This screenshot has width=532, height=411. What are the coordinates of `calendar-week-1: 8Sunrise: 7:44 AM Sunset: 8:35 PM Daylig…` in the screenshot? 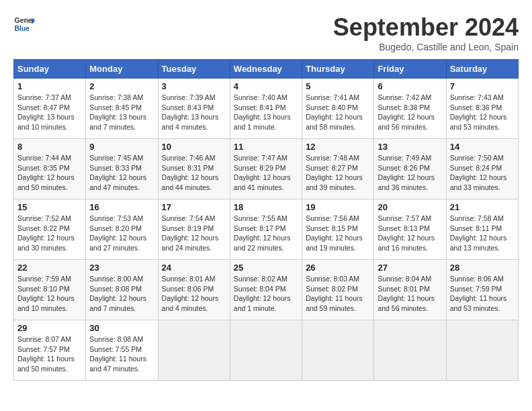 It's located at (266, 169).